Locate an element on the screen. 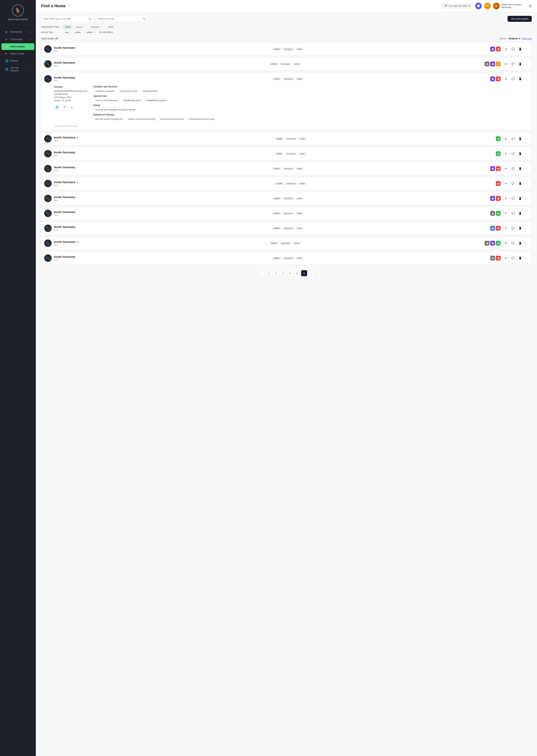  next-page-button: › is located at coordinates (311, 273).